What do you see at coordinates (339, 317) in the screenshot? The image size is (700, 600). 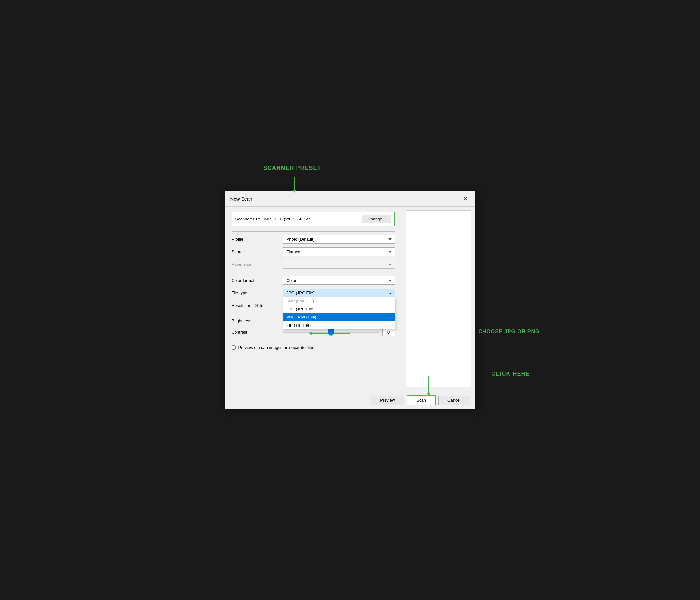 I see `dropdown-item-png: PNG (PNG File)` at bounding box center [339, 317].